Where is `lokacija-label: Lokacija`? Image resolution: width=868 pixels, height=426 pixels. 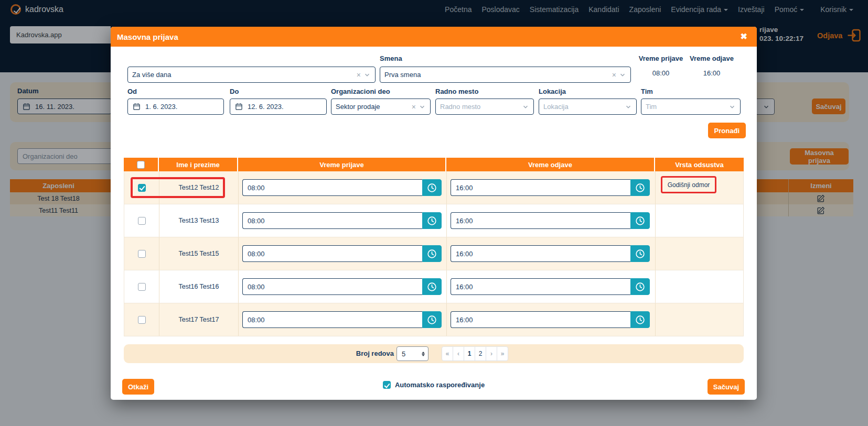
lokacija-label: Lokacija is located at coordinates (552, 91).